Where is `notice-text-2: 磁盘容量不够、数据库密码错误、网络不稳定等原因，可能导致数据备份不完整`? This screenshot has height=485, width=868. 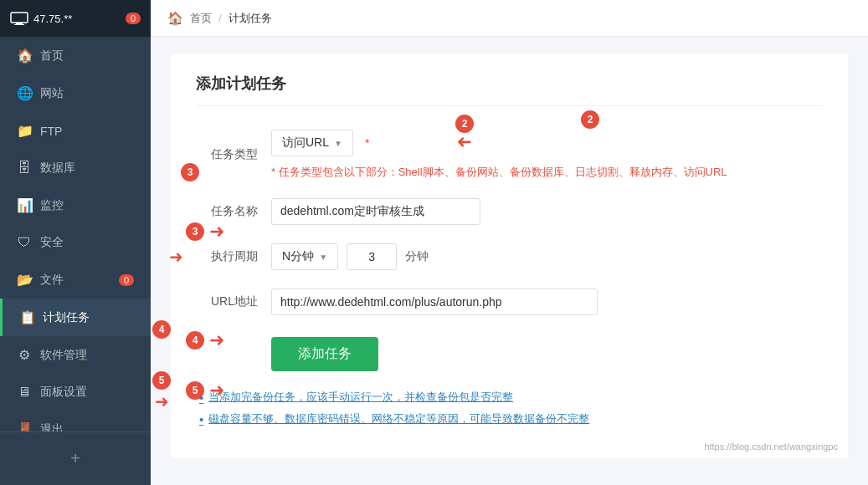 notice-text-2: 磁盘容量不够、数据库密码错误、网络不稳定等原因，可能导致数据备份不完整 is located at coordinates (398, 419).